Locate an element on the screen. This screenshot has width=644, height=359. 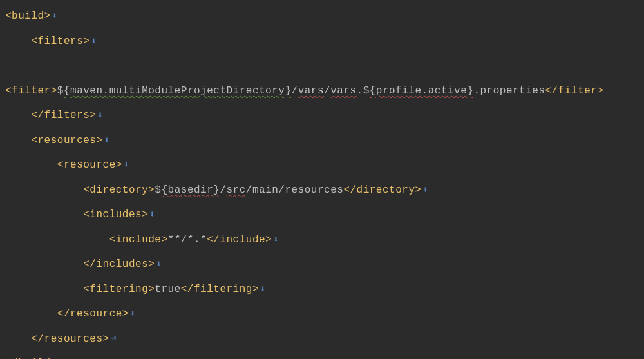
code-token: **/*.* is located at coordinates (188, 240).